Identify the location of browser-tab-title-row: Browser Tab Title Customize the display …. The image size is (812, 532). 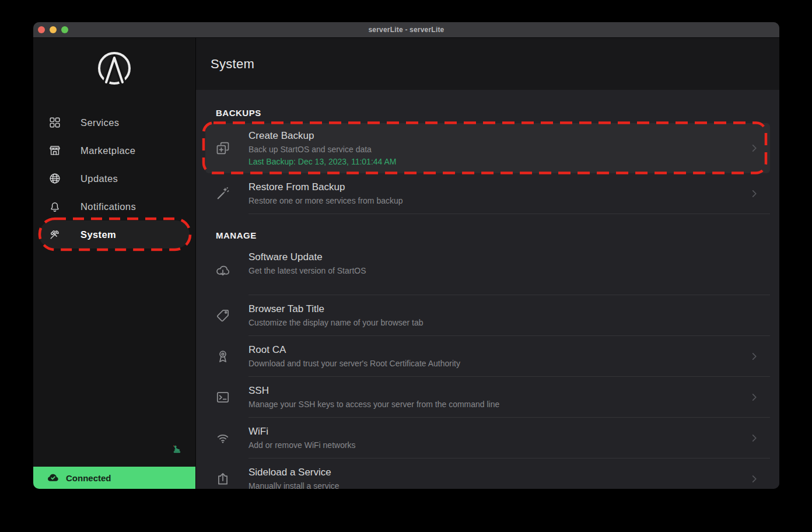
(488, 316).